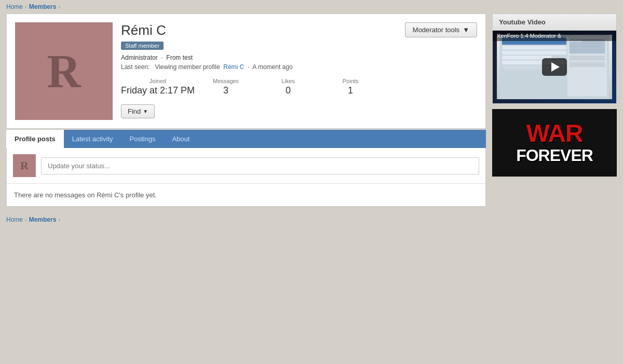 The image size is (623, 364). Describe the element at coordinates (180, 58) in the screenshot. I see `profile-from: From test` at that location.